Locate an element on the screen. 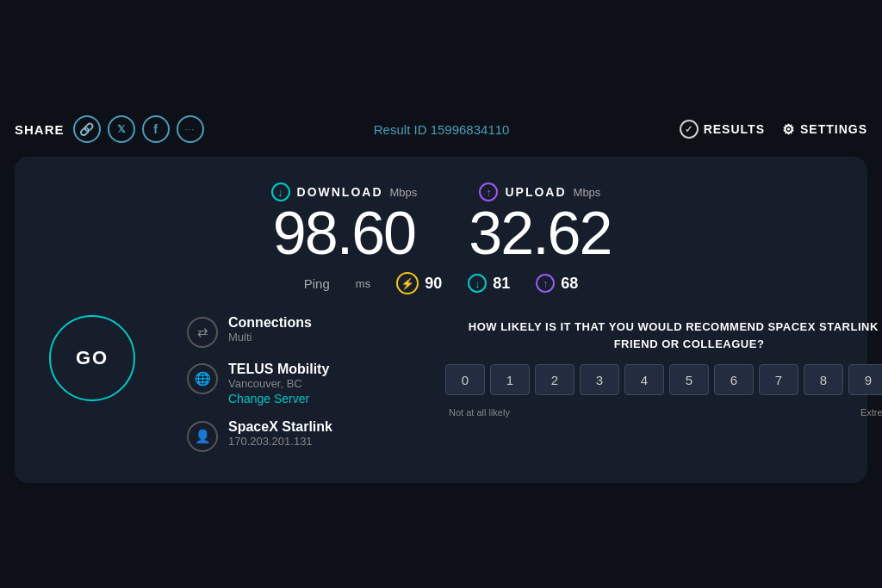 The width and height of the screenshot is (882, 588). connections-icon: ⇄ is located at coordinates (202, 332).